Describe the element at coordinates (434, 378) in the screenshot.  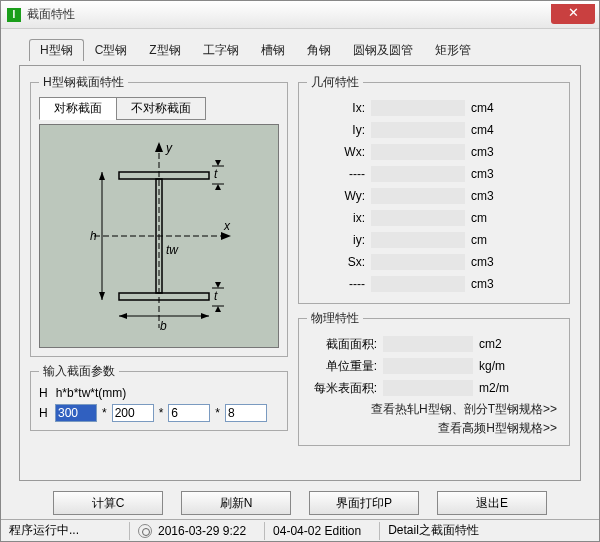
I see `physical-group: 物理特性 截面面积:cm2单位重量:kg/m每米表面积:m2/m 查看热轧H型钢…` at that location.